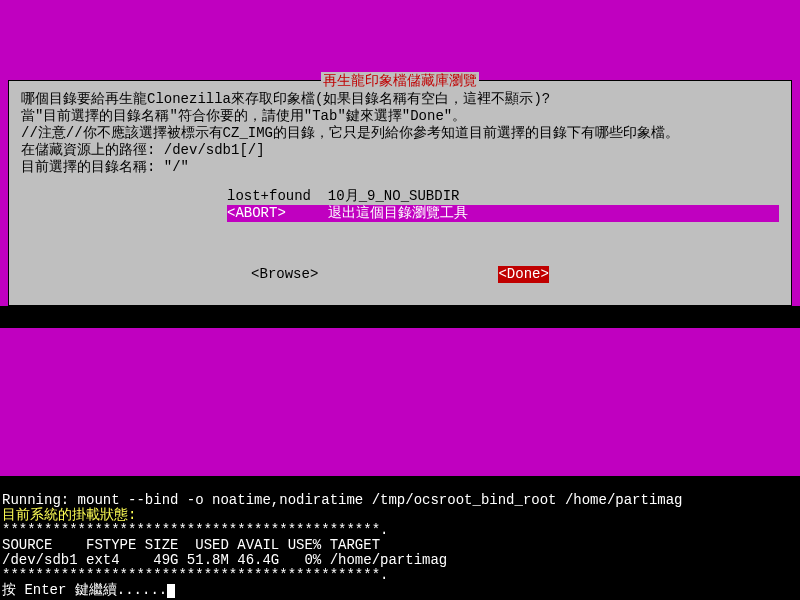 This screenshot has height=600, width=800. I want to click on info-line: 目前選擇的目錄名稱: "/", so click(400, 168).